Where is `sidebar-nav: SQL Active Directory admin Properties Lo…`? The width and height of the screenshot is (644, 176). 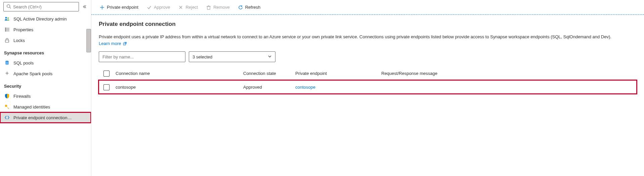
sidebar-nav: SQL Active Directory admin Properties Lo… is located at coordinates (46, 95).